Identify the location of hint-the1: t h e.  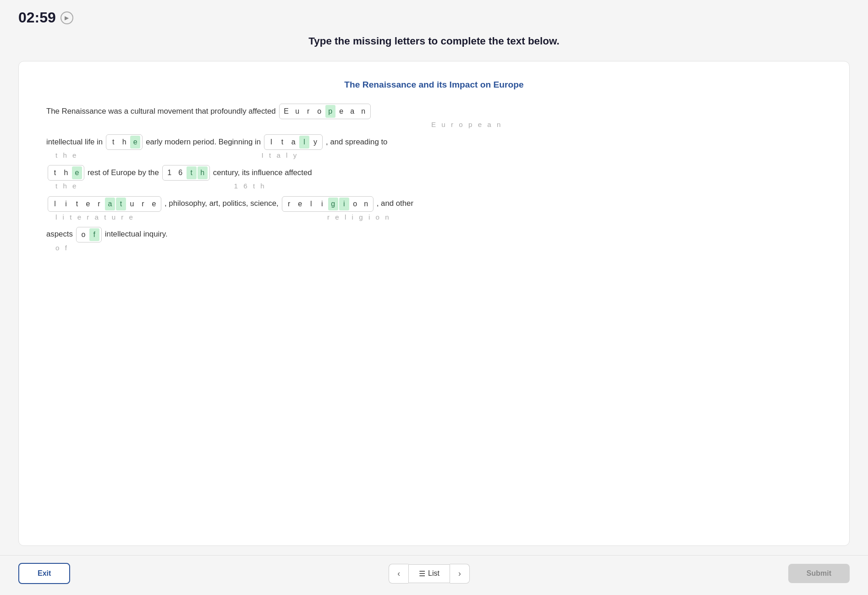
(67, 155).